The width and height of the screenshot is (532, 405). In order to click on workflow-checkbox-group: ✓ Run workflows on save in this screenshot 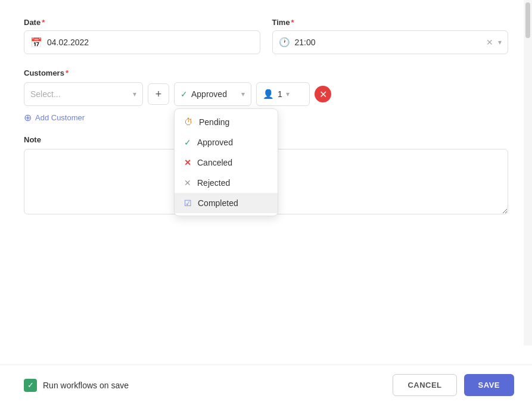, I will do `click(76, 385)`.